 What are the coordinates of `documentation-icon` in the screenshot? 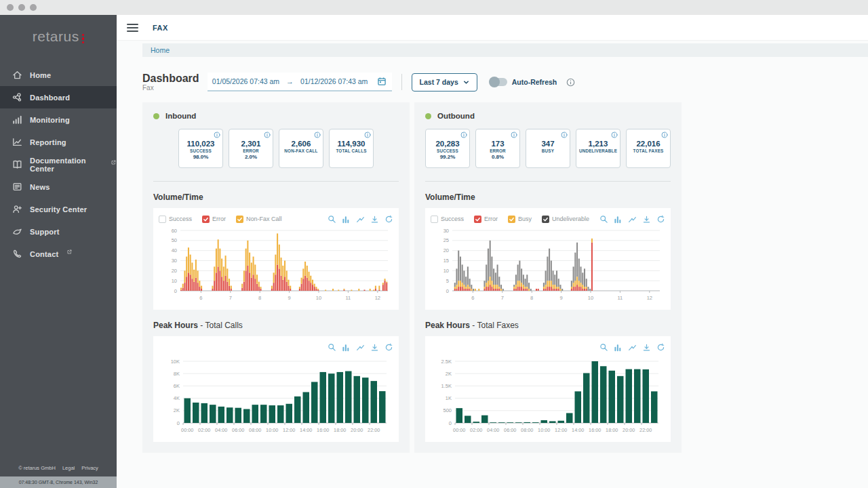 It's located at (18, 164).